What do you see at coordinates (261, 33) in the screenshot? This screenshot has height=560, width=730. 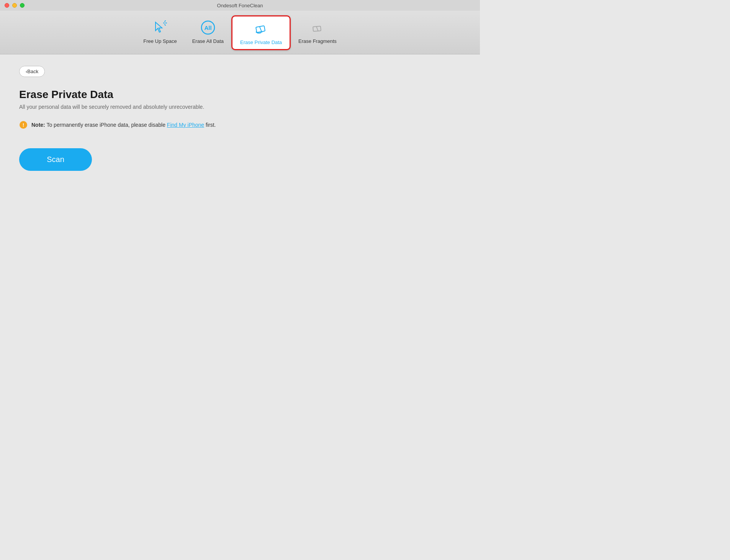 I see `toolbar-item-erase-private-data: Erase Private Data` at bounding box center [261, 33].